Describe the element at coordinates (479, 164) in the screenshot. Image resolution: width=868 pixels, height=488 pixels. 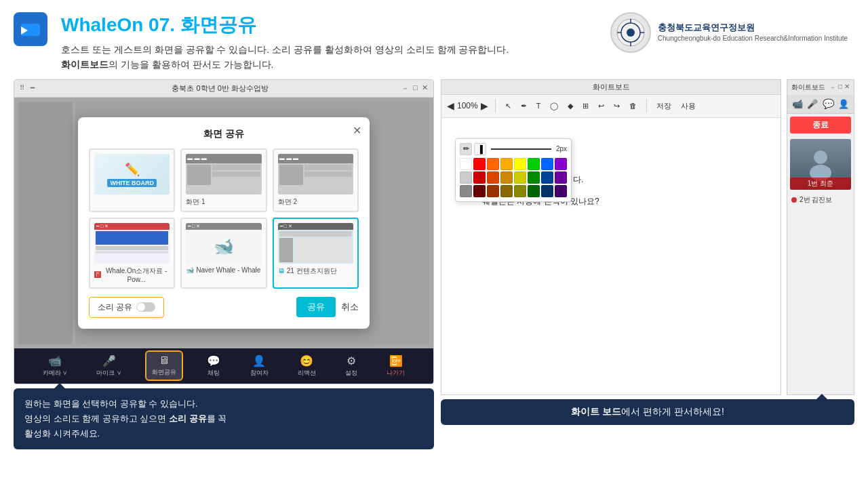
I see `cp-color-red` at that location.